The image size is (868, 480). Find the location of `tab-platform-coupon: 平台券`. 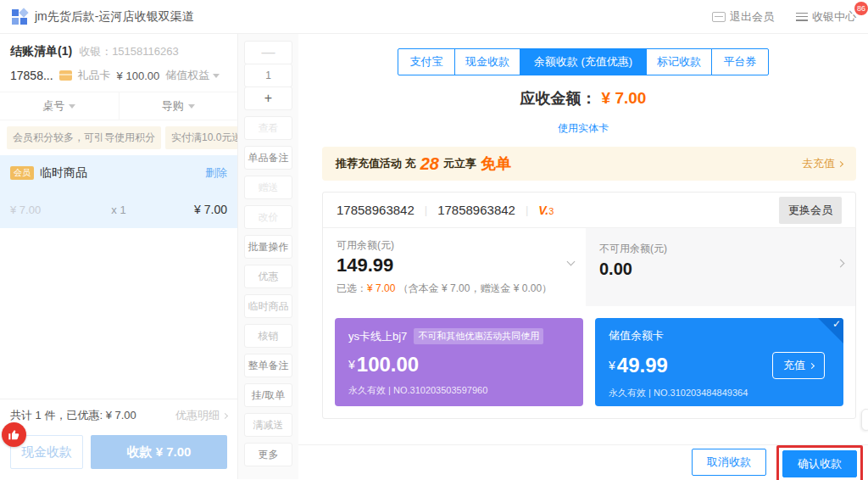

tab-platform-coupon: 平台券 is located at coordinates (740, 62).